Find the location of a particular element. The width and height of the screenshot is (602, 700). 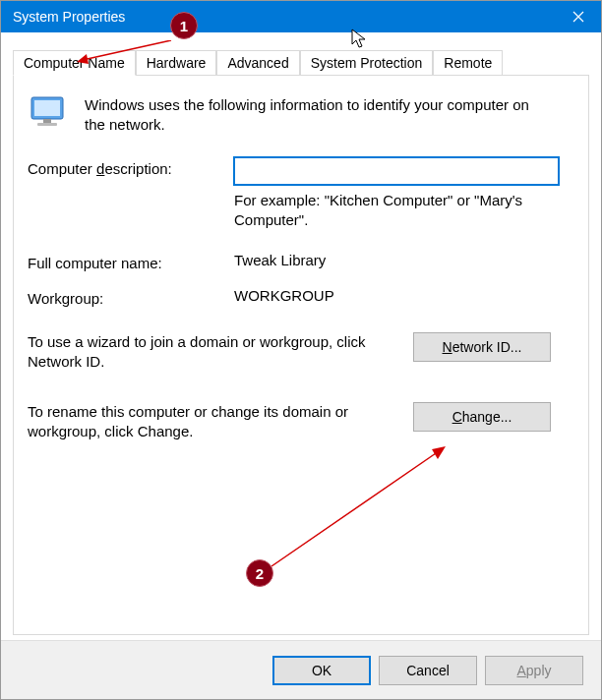

ok-button: OK is located at coordinates (322, 671).